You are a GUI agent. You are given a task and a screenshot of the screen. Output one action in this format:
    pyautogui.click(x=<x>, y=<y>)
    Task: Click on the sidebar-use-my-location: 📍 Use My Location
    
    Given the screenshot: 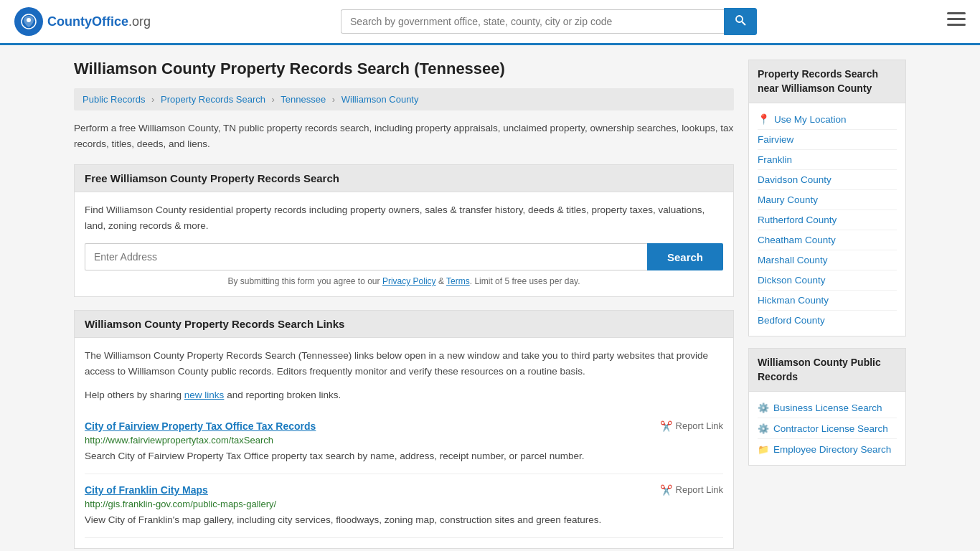 What is the action you would take?
    pyautogui.click(x=827, y=119)
    